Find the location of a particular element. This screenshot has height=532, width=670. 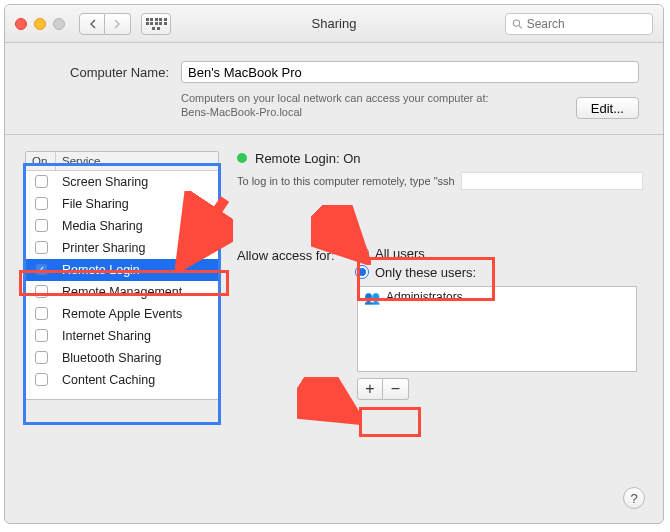

header-service: Service is located at coordinates (137, 161).